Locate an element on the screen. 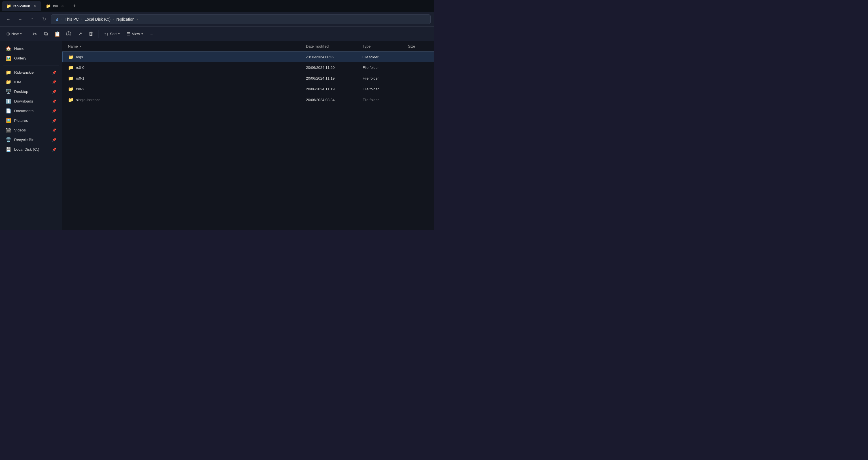 The image size is (868, 460). tab-replication: 📁 replication ✕ is located at coordinates (22, 6).